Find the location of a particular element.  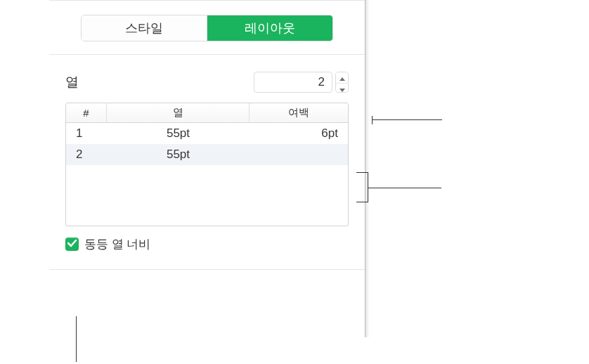

segmented-control: 스타일 레이아웃 is located at coordinates (207, 28).